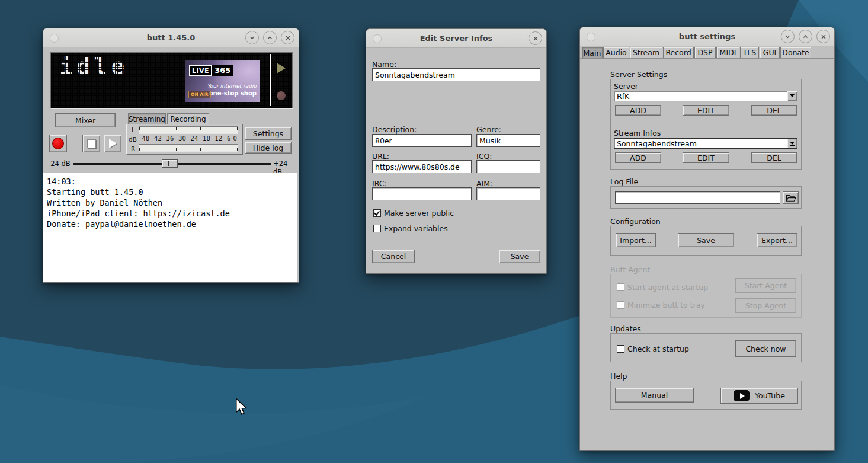 Image resolution: width=868 pixels, height=463 pixels. I want to click on lcd-separator, so click(271, 80).